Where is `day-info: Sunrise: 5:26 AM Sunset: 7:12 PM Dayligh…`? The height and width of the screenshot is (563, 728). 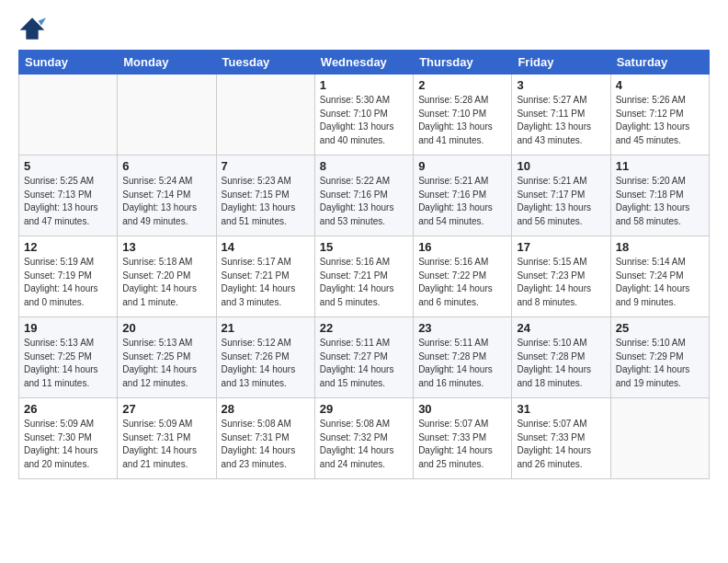 day-info: Sunrise: 5:26 AM Sunset: 7:12 PM Dayligh… is located at coordinates (660, 121).